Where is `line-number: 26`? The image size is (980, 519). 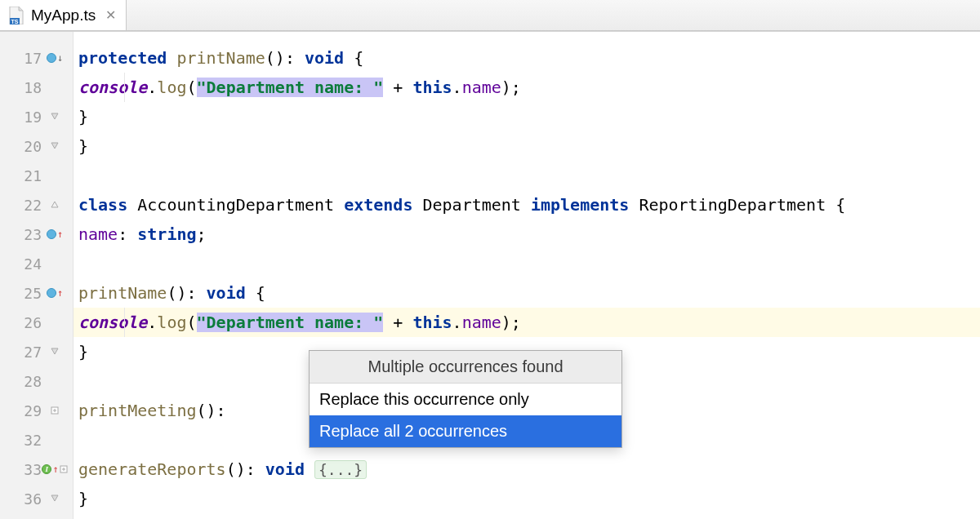
line-number: 26 is located at coordinates (28, 323).